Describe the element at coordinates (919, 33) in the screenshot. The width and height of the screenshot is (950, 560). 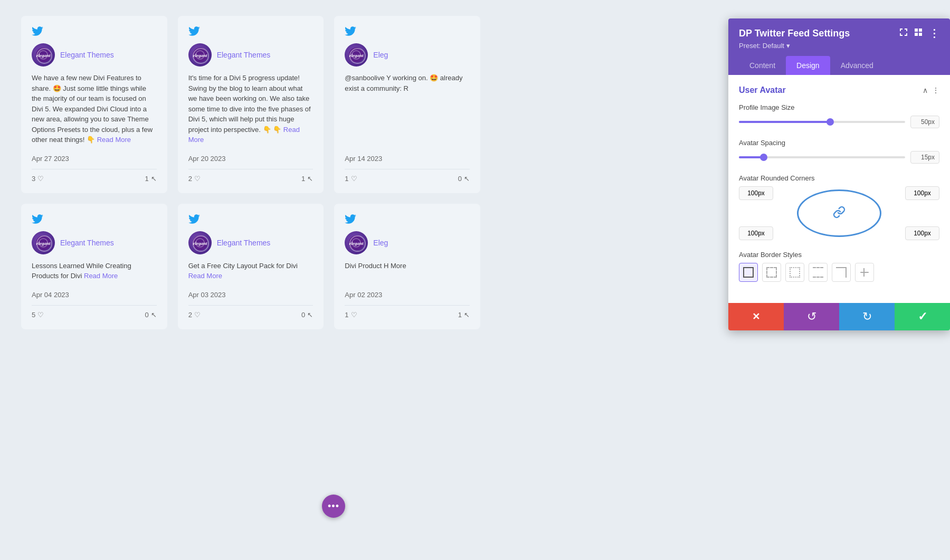
I see `panel-header-icons: ⋮` at that location.